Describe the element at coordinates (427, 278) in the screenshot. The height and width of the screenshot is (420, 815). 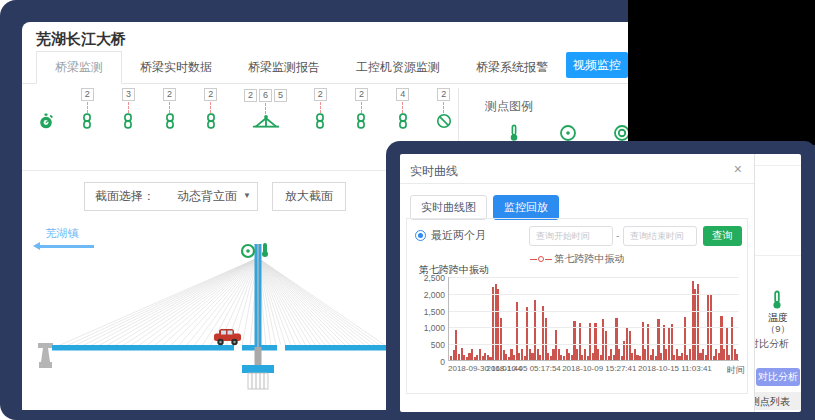
I see `y-tick-label: 2,500` at that location.